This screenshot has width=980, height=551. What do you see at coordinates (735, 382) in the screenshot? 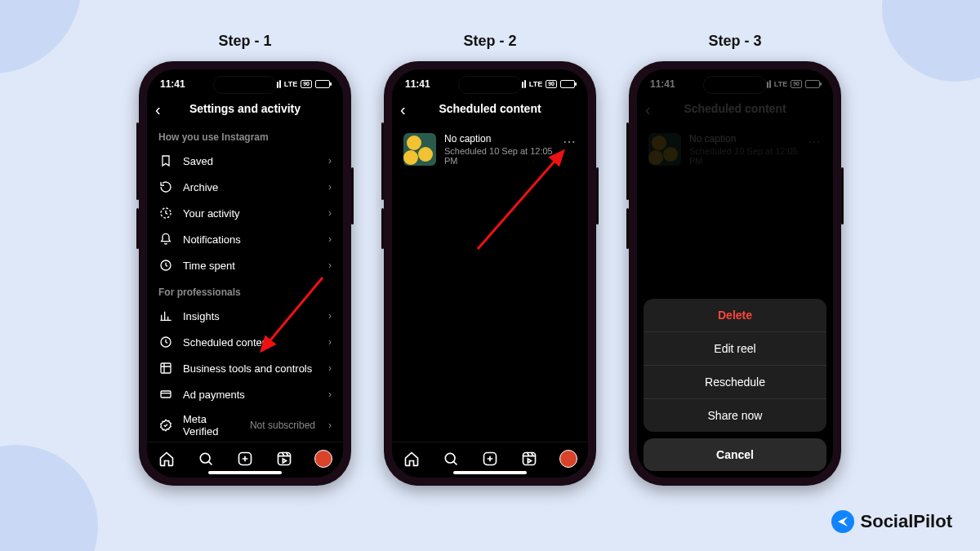
I see `reschedule-button: Reschedule` at bounding box center [735, 382].